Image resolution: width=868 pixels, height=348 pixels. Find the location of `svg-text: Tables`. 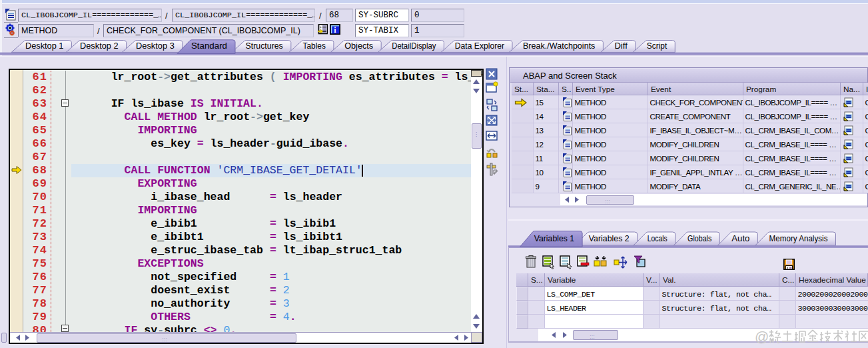

svg-text: Tables is located at coordinates (314, 46).